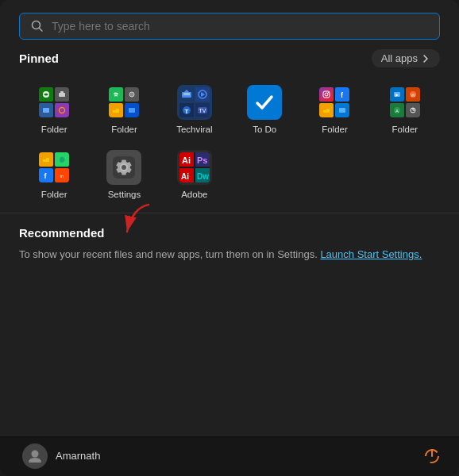  What do you see at coordinates (230, 59) in the screenshot?
I see `section-header: Pinned All apps` at bounding box center [230, 59].